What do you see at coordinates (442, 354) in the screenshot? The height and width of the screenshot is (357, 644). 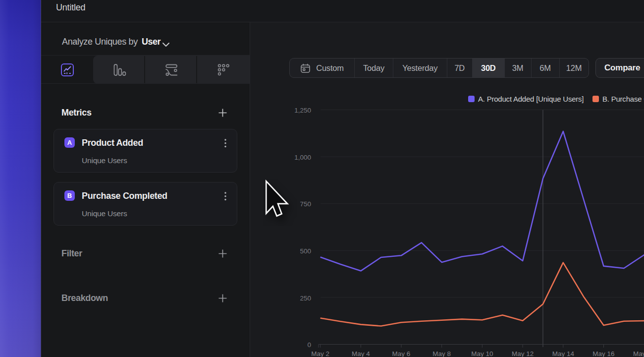 I see `svg-text: May 8` at bounding box center [442, 354].